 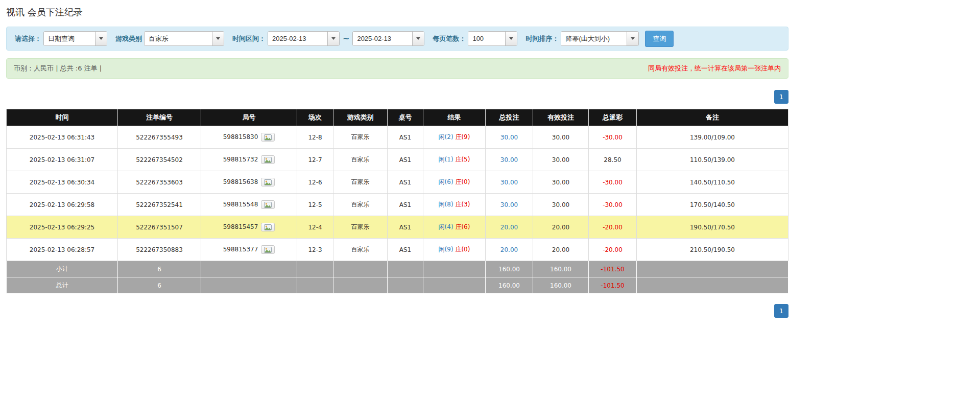 What do you see at coordinates (241, 249) in the screenshot?
I see `round-id: 598815377` at bounding box center [241, 249].